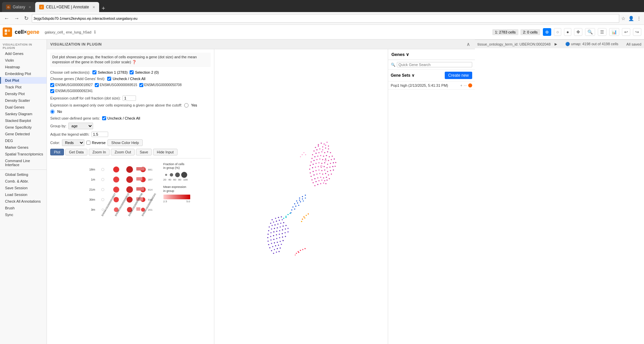  What do you see at coordinates (88, 143) in the screenshot?
I see `reverse-checkbox` at bounding box center [88, 143].